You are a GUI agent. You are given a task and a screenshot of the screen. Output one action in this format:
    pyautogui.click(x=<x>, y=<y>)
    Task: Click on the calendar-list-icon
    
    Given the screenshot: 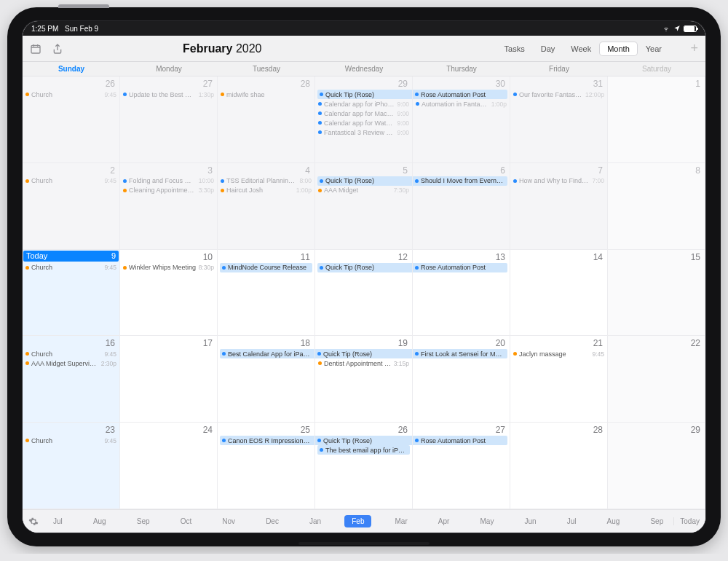 What is the action you would take?
    pyautogui.click(x=36, y=49)
    